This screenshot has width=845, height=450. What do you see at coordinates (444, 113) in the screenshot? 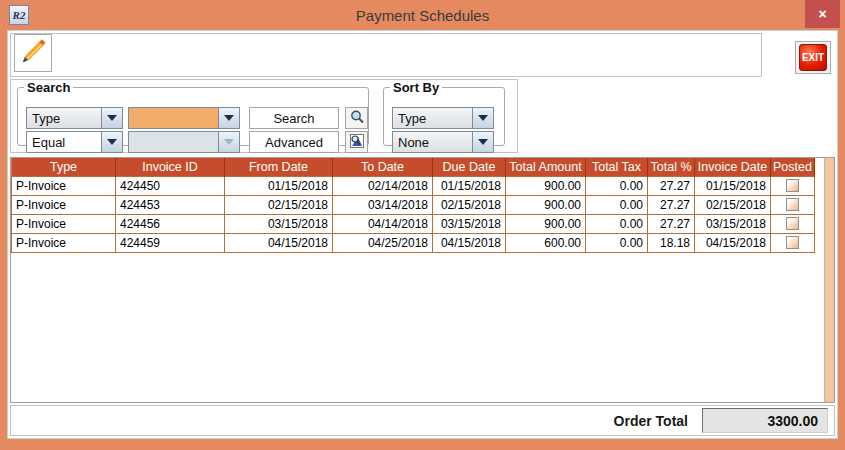
I see `sort-by-group: Sort By Type None` at bounding box center [444, 113].